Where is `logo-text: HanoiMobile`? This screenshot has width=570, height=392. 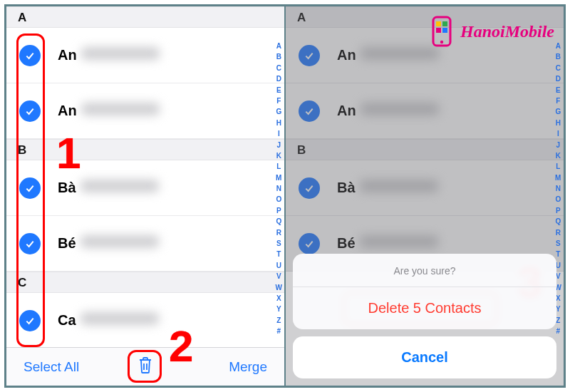 logo-text: HanoiMobile is located at coordinates (507, 31).